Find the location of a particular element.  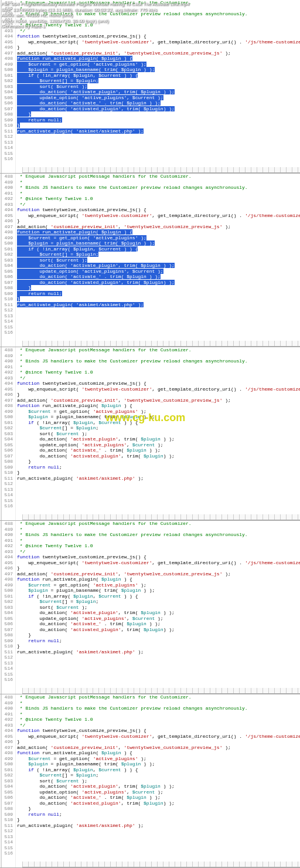

file-info: File: 004 Programmatically Activate Plug… is located at coordinates (95, 4).